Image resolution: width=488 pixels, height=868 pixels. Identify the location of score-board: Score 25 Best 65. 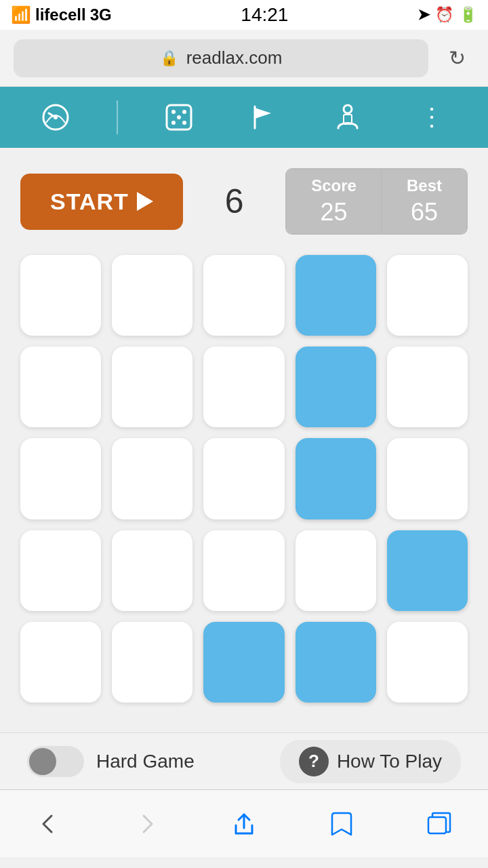
(377, 201).